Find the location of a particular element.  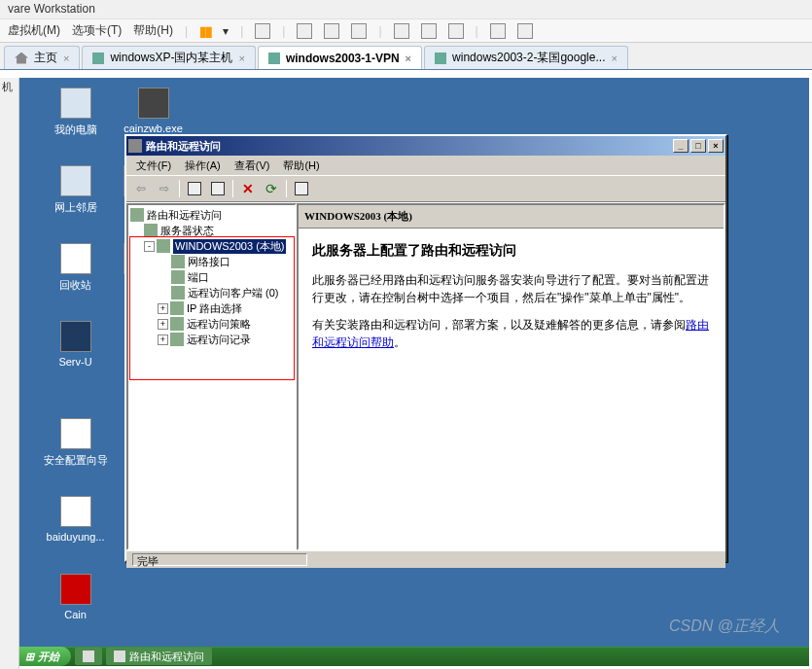

tree-root: 路由和远程访问 is located at coordinates (212, 215).